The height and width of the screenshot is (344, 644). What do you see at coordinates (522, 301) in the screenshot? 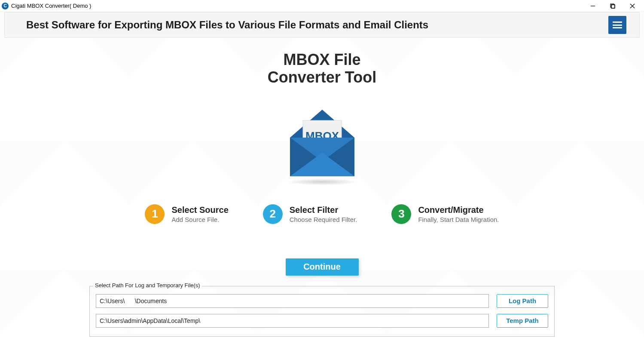
I see `log-path-button: Log Path` at bounding box center [522, 301].